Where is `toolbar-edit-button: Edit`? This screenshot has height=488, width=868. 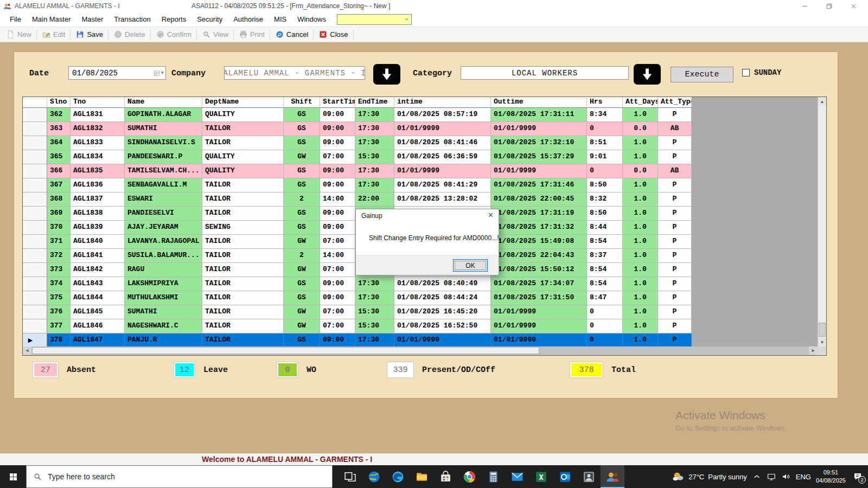
toolbar-edit-button: Edit is located at coordinates (53, 35).